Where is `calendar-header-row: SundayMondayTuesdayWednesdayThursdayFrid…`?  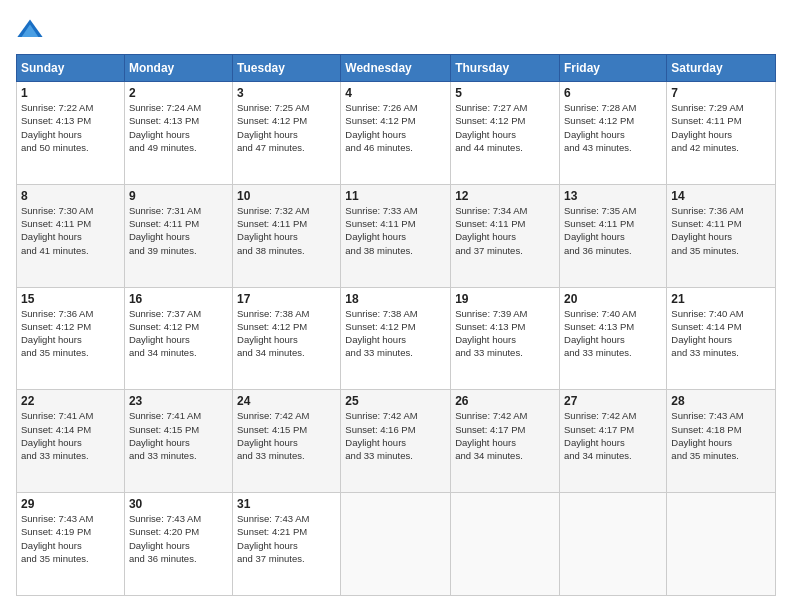 calendar-header-row: SundayMondayTuesdayWednesdayThursdayFrid… is located at coordinates (396, 68).